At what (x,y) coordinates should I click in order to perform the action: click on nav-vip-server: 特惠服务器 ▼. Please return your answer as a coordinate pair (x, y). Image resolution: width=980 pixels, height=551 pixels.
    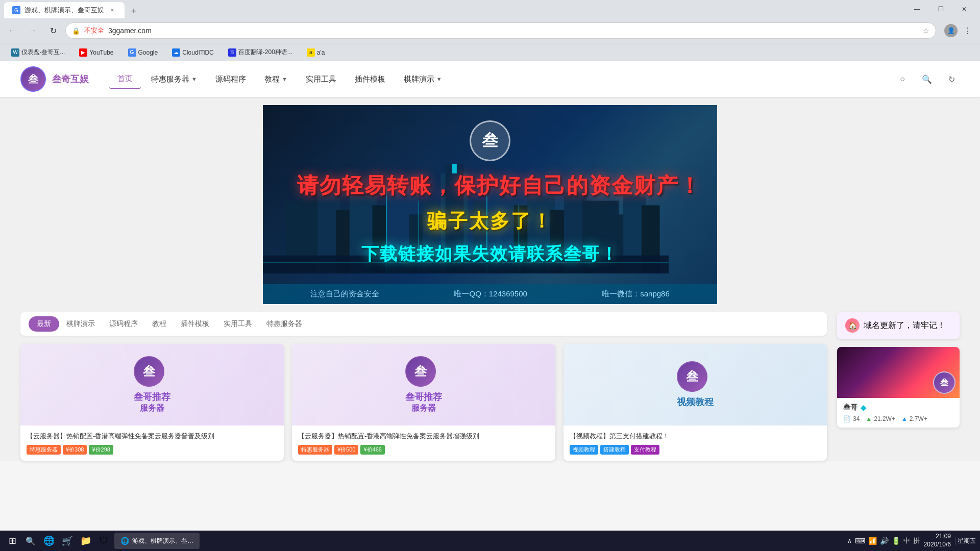
    Looking at the image, I should click on (174, 80).